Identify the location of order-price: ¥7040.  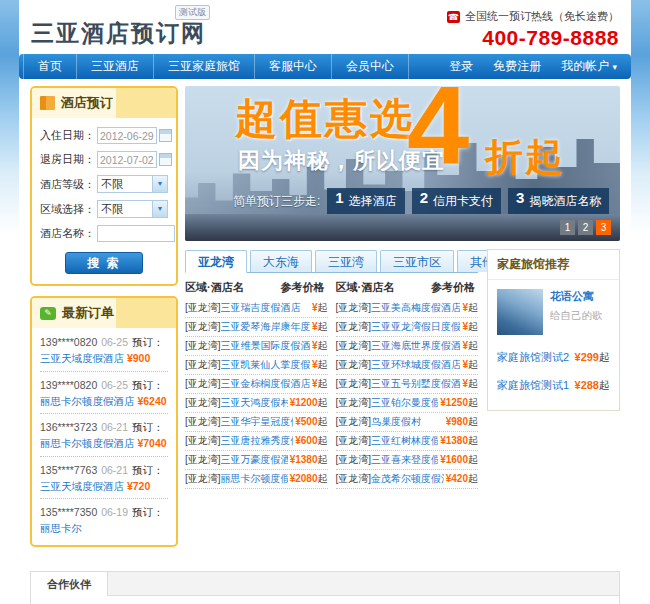
(152, 443).